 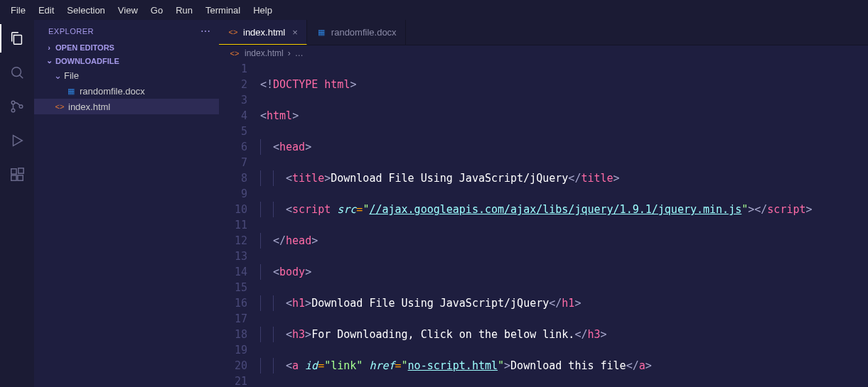 I want to click on tab-randomfile: ▦ randomfile.docx, so click(x=357, y=33).